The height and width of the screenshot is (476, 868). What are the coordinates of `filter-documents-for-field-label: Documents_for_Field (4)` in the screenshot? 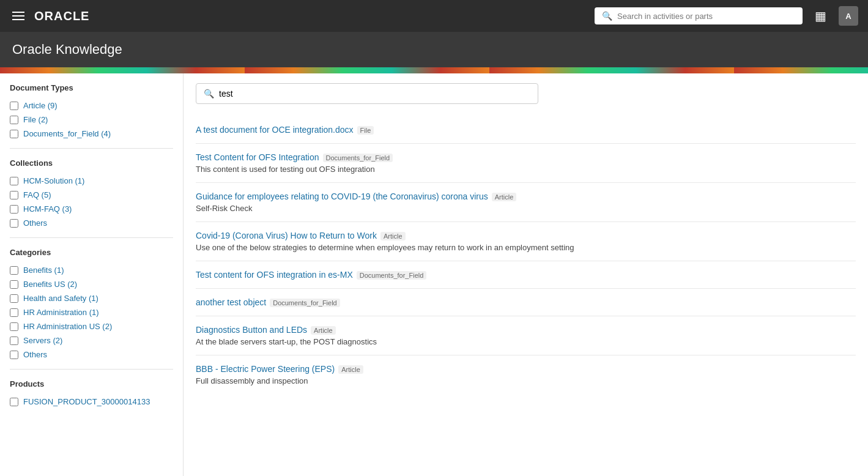 It's located at (67, 133).